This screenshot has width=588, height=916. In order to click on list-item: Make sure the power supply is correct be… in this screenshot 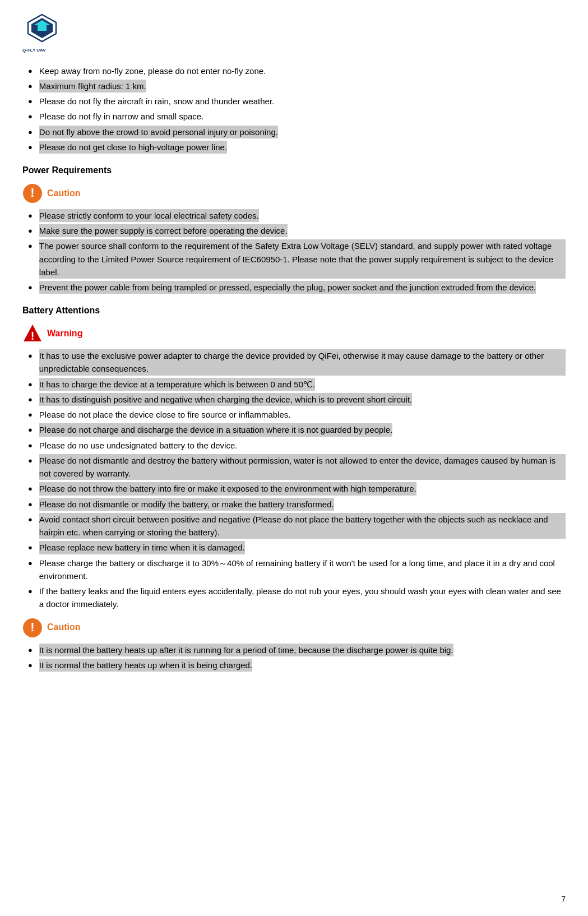, I will do `click(294, 231)`.